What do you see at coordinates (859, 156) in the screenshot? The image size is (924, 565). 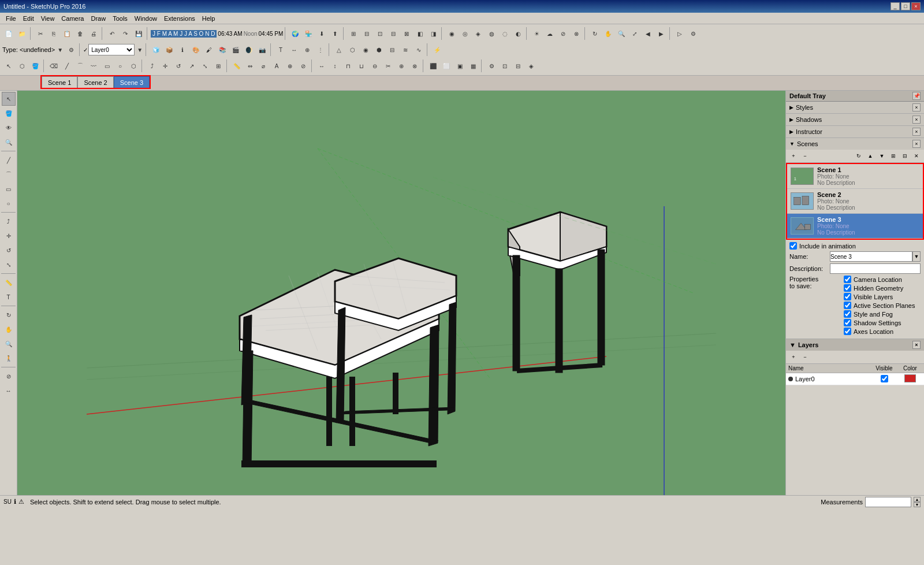 I see `update-scene-btn: ↻` at bounding box center [859, 156].